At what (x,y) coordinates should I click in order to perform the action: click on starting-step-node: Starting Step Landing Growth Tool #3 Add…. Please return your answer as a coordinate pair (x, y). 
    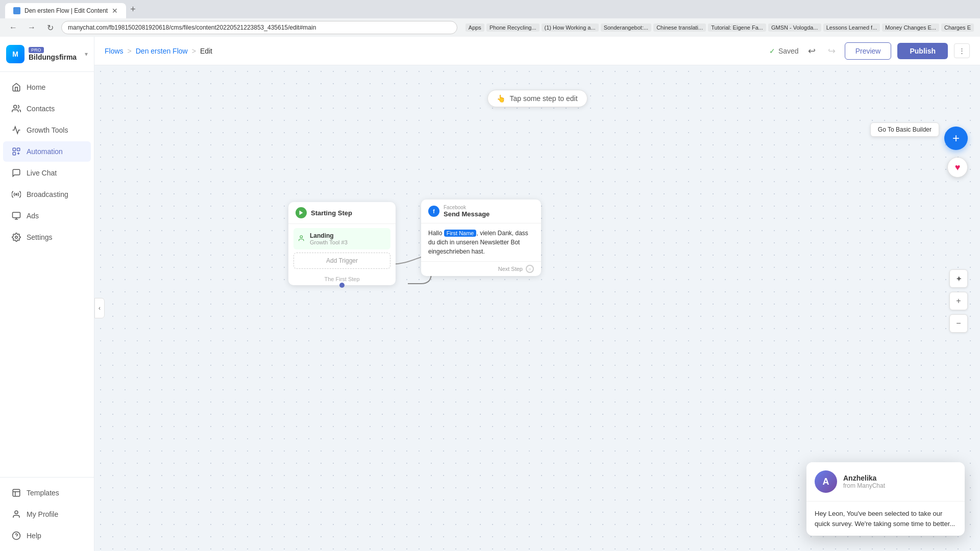
    Looking at the image, I should click on (342, 244).